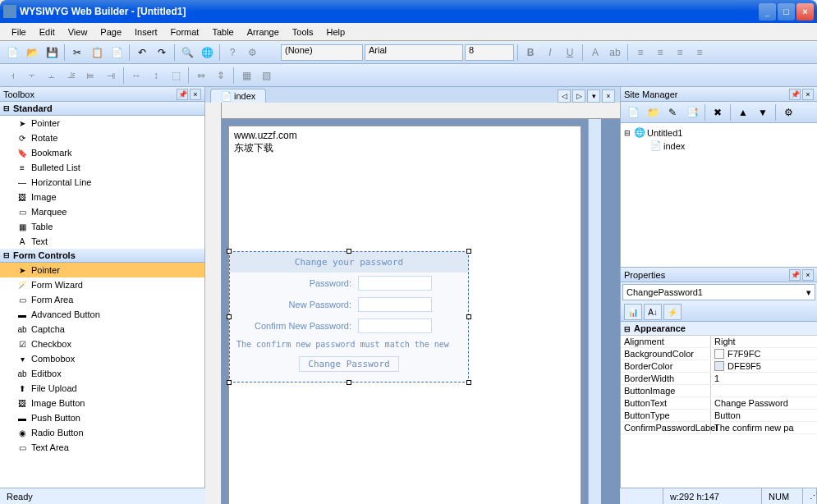 Image resolution: width=817 pixels, height=504 pixels. What do you see at coordinates (700, 53) in the screenshot?
I see `align-justify-button: ≡` at bounding box center [700, 53].